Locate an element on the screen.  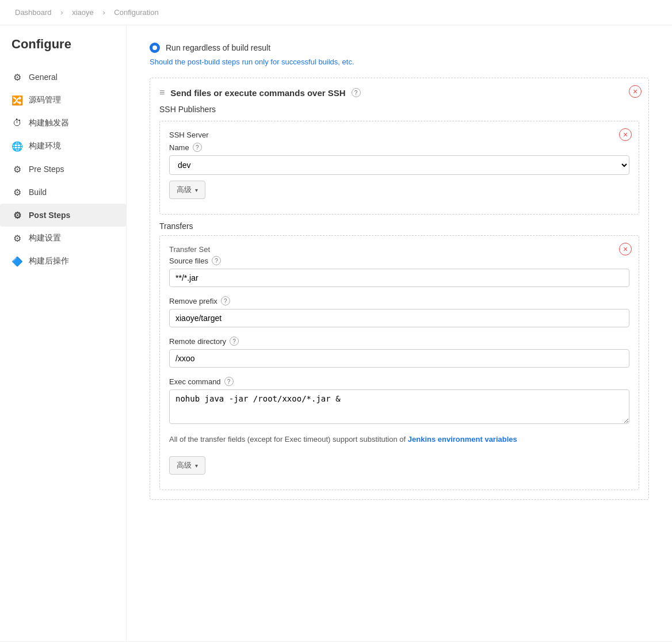
clock-icon: ⏱ is located at coordinates (17, 123).